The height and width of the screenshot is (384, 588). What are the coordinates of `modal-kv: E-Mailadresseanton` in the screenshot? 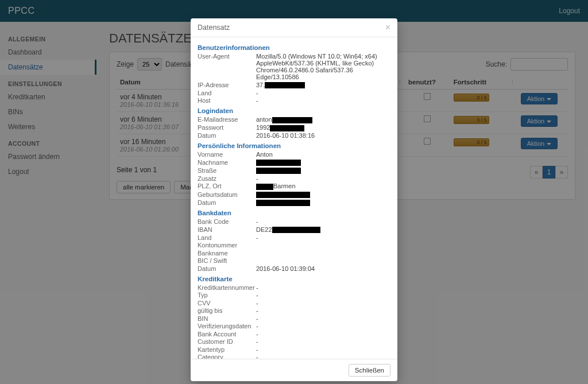 It's located at (294, 119).